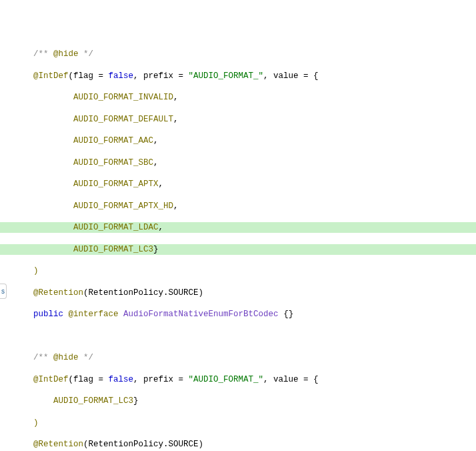 This screenshot has height=451, width=476. Describe the element at coordinates (238, 141) in the screenshot. I see `code-line: AUDIO_FORMAT_AAC,` at that location.